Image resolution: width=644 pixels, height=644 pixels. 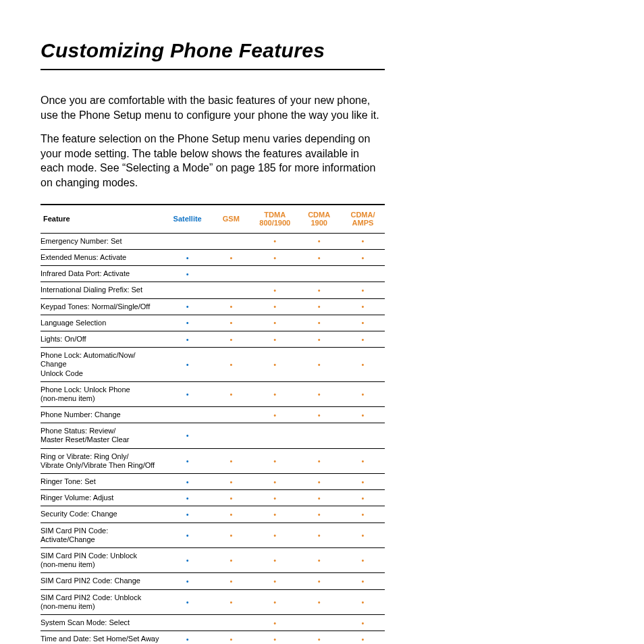 What do you see at coordinates (213, 394) in the screenshot?
I see `table-row: Phone Lock: Unlock Phone(non-menu item)•…` at bounding box center [213, 394].